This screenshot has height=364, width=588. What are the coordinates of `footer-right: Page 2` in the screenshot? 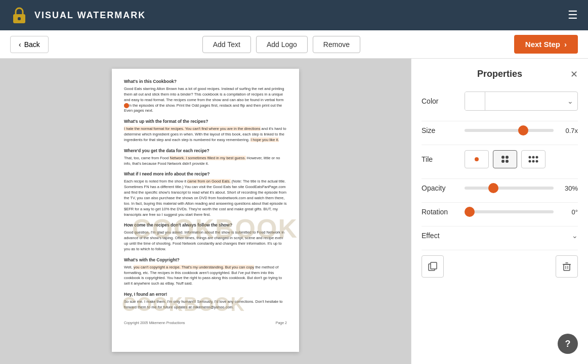 It's located at (281, 323).